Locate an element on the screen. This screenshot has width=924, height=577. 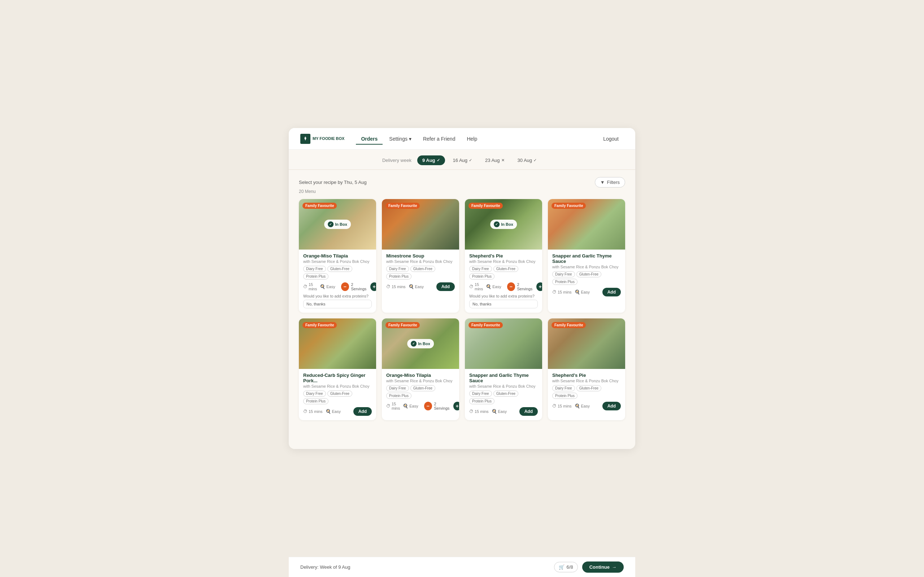
recipe-title: Shepherd's Pie is located at coordinates (504, 256).